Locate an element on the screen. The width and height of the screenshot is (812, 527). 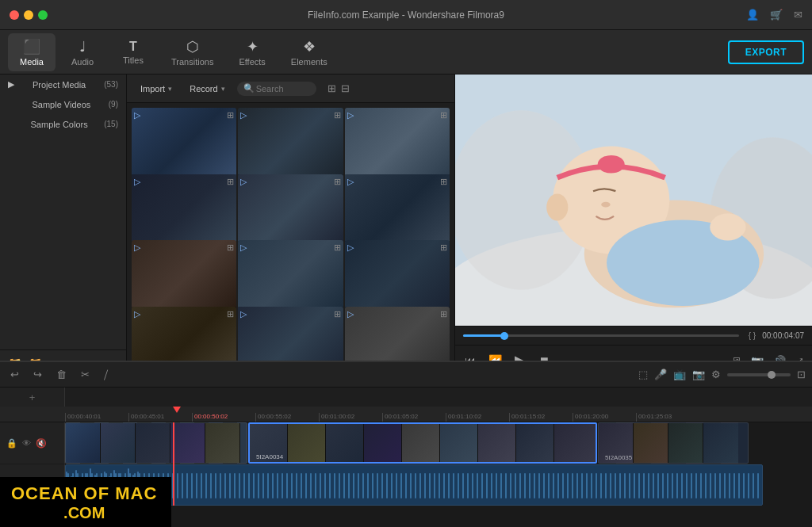
zoom-slider is located at coordinates (759, 375).